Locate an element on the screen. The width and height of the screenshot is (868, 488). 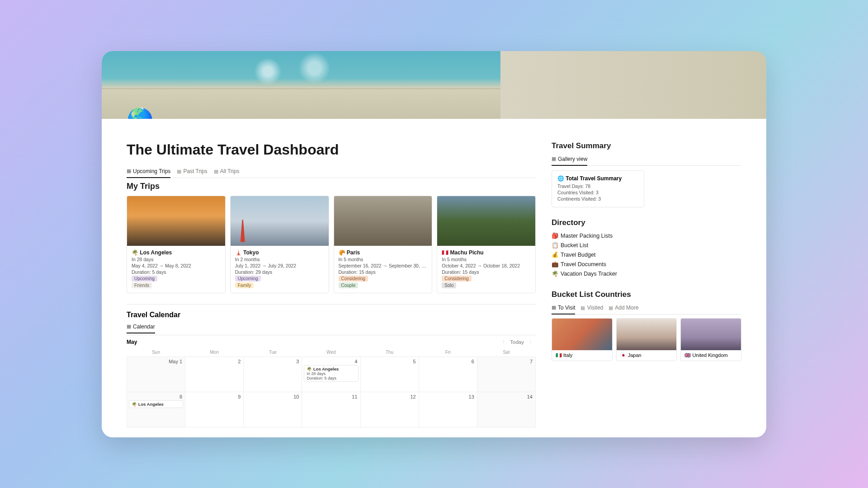
calendar-day-header: Thu is located at coordinates (390, 352).